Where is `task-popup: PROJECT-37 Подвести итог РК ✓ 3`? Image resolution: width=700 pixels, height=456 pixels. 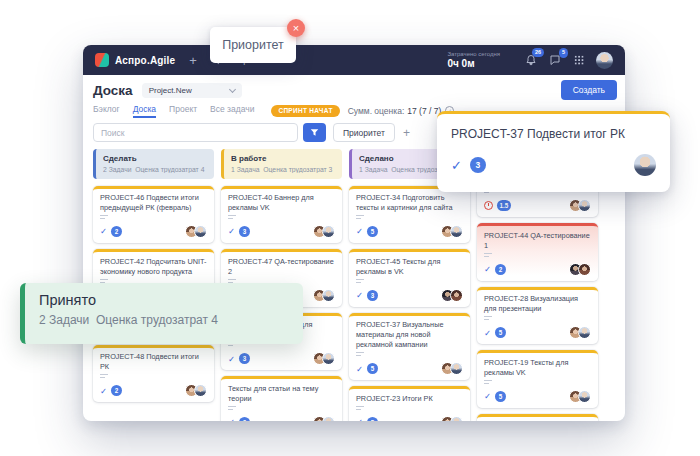
task-popup: PROJECT-37 Подвести итог РК ✓ 3 is located at coordinates (554, 152).